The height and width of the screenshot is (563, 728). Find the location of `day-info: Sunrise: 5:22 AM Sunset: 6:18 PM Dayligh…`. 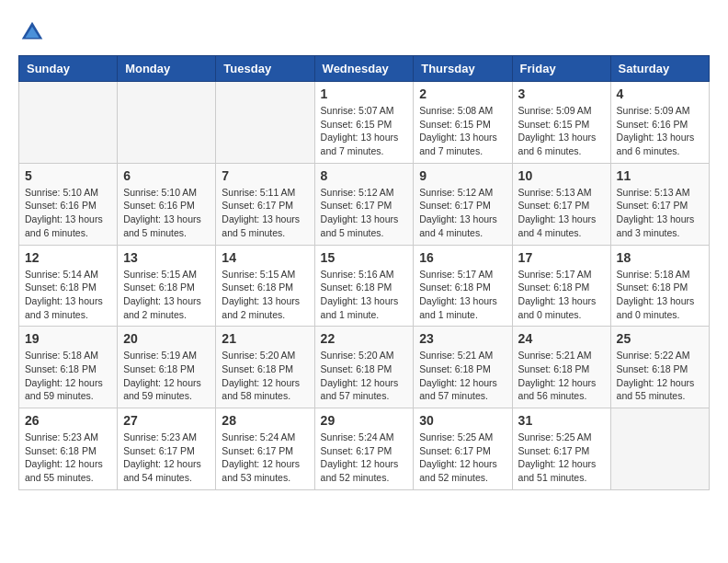

day-info: Sunrise: 5:22 AM Sunset: 6:18 PM Dayligh… is located at coordinates (660, 375).